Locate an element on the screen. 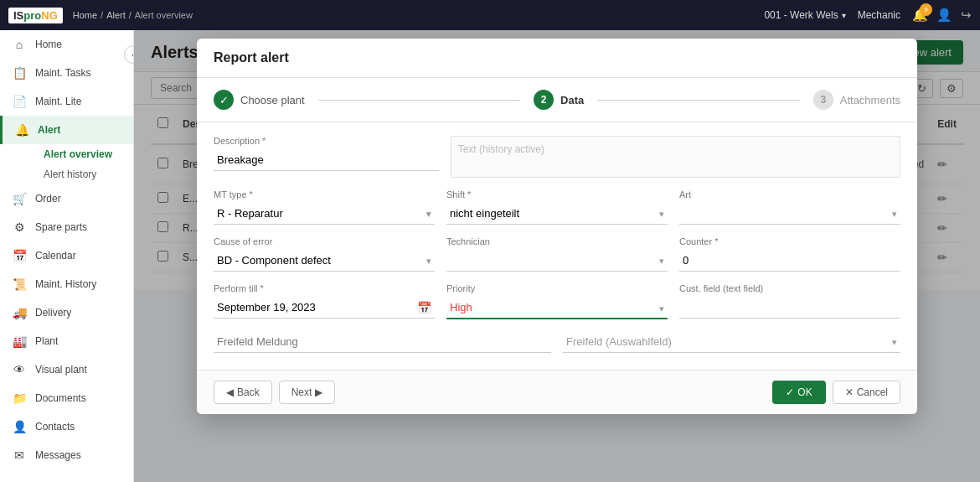 This screenshot has height=482, width=980. sidebar-item-spare-parts: ⚙ Spare parts is located at coordinates (67, 227).